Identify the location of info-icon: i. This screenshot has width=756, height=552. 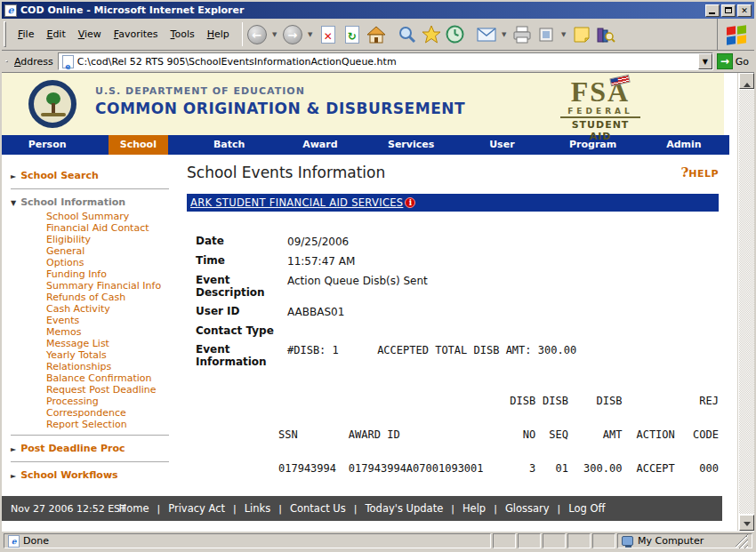
(410, 203).